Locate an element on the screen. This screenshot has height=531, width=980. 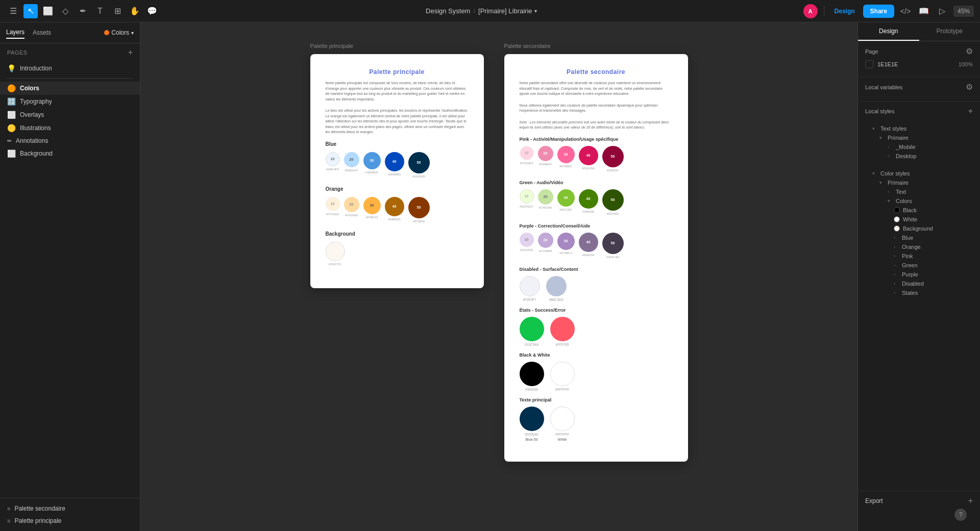
overlays-icon: ⬜ is located at coordinates (11, 115).